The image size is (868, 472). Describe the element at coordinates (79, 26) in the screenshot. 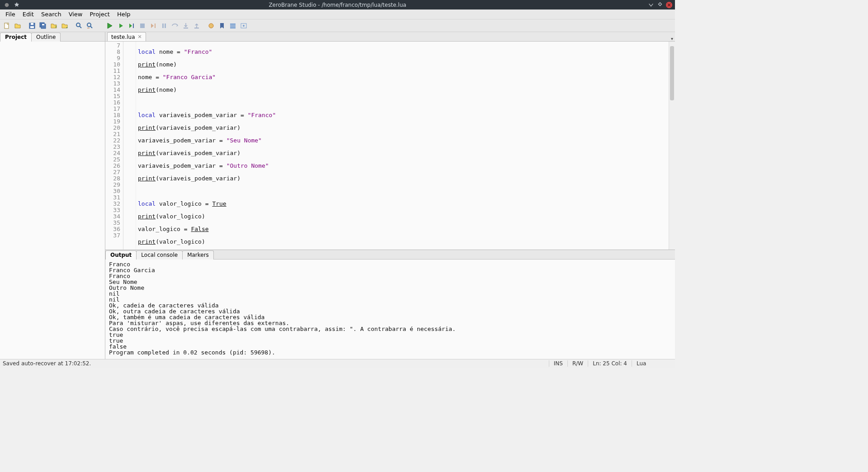

I see `find-button` at that location.